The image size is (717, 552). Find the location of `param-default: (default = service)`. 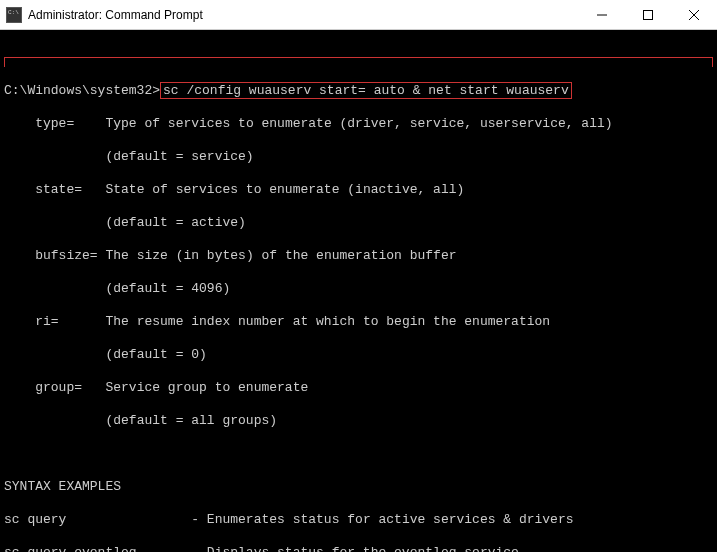

param-default: (default = service) is located at coordinates (360, 158).